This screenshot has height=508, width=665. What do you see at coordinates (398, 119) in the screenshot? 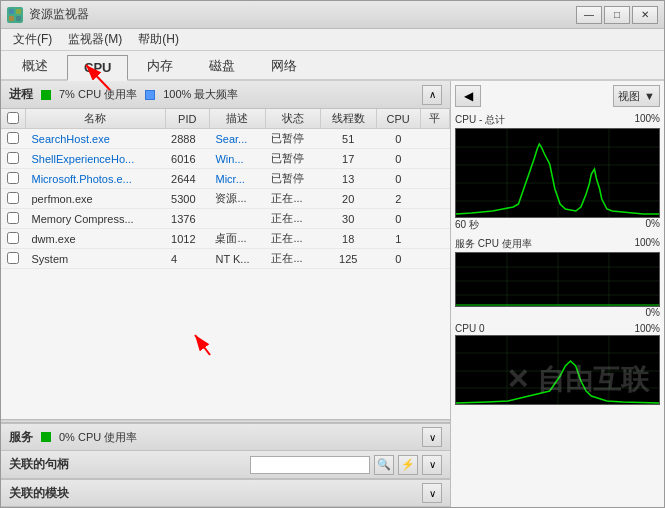
I see `col-cpu: CPU` at bounding box center [398, 119].